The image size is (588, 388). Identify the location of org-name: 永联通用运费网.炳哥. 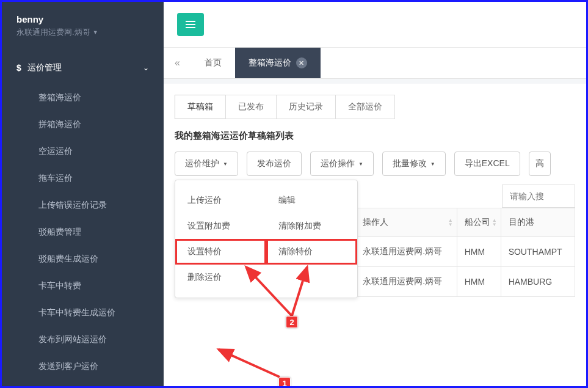
(54, 32).